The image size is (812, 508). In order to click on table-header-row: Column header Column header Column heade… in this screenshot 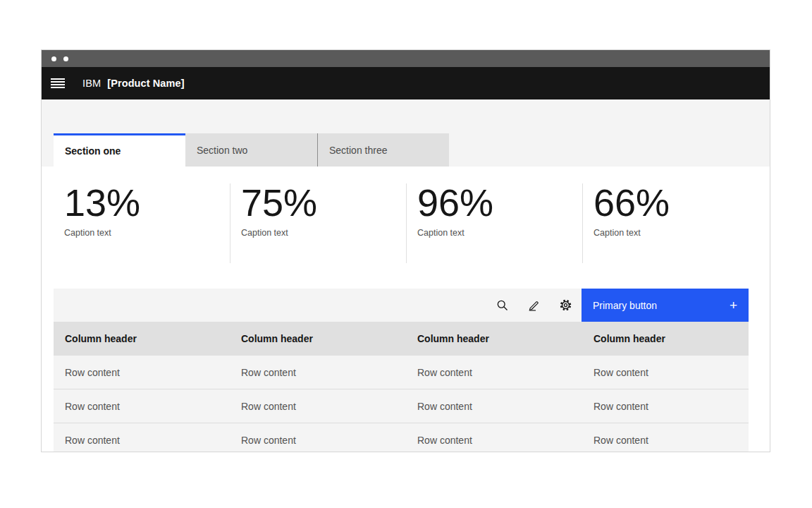, I will do `click(401, 339)`.